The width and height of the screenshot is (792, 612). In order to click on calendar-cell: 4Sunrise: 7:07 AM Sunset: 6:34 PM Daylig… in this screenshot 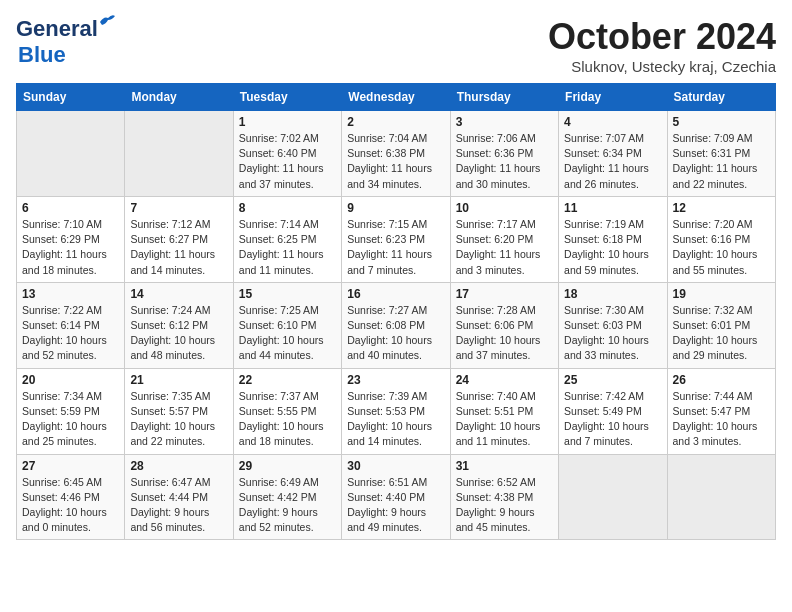, I will do `click(613, 154)`.